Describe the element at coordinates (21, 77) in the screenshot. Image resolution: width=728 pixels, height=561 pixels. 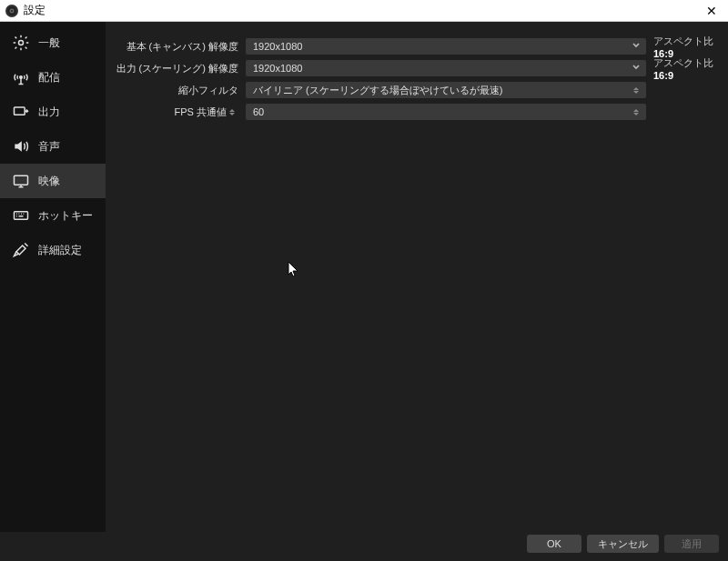
I see `antenna-icon` at that location.